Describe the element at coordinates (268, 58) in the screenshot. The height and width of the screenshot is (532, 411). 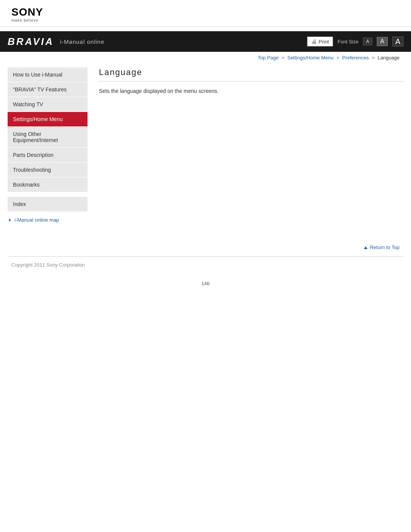
I see `breadcrumb-top-page: Top Page` at that location.